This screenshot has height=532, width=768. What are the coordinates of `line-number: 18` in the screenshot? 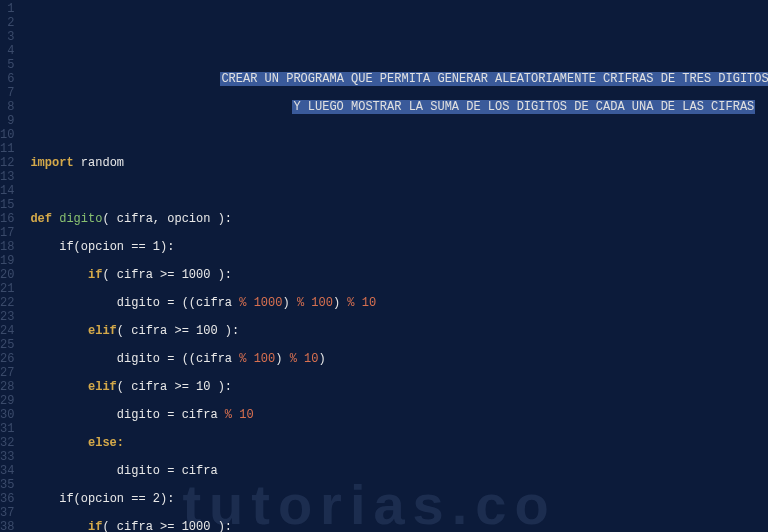 It's located at (7, 247).